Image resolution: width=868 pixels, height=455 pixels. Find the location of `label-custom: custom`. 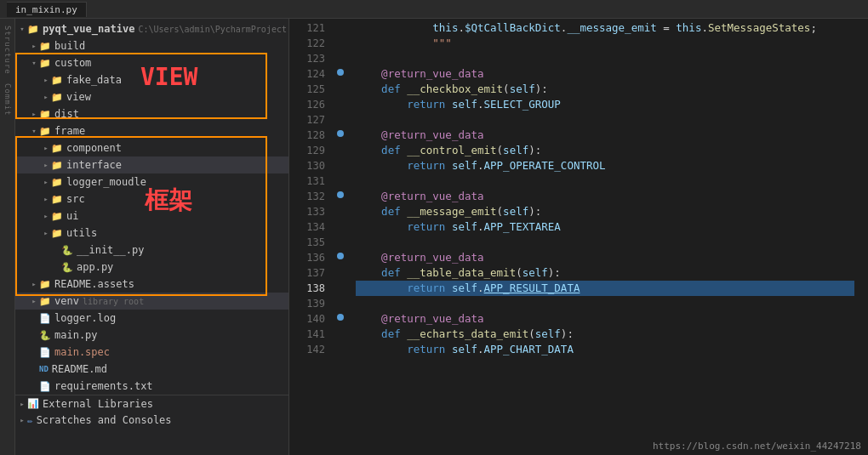

label-custom: custom is located at coordinates (73, 63).